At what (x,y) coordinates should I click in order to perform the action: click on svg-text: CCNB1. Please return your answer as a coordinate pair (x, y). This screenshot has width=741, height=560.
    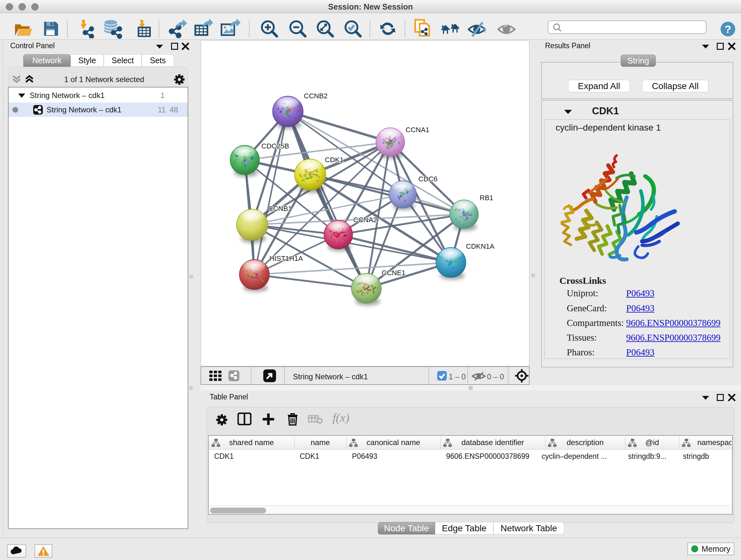
    Looking at the image, I should click on (280, 208).